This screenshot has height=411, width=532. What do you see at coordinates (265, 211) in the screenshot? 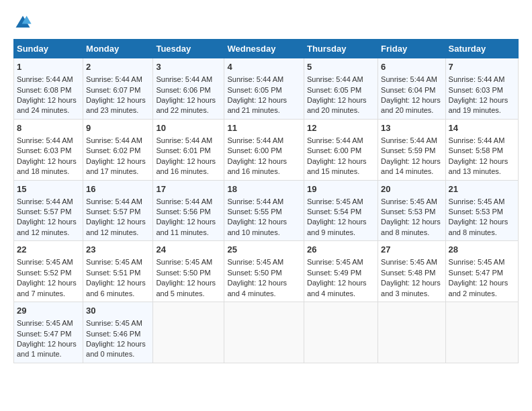
I see `calendar-cell: 18Sunrise: 5:44 AMSunset: 5:55 PMDayligh…` at bounding box center [265, 211].